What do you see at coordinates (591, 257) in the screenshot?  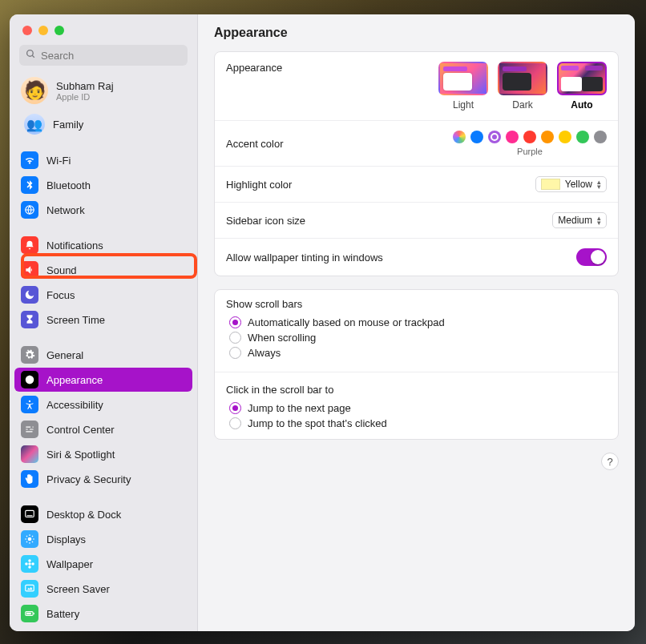 I see `wallpaper-tint-toggle` at bounding box center [591, 257].